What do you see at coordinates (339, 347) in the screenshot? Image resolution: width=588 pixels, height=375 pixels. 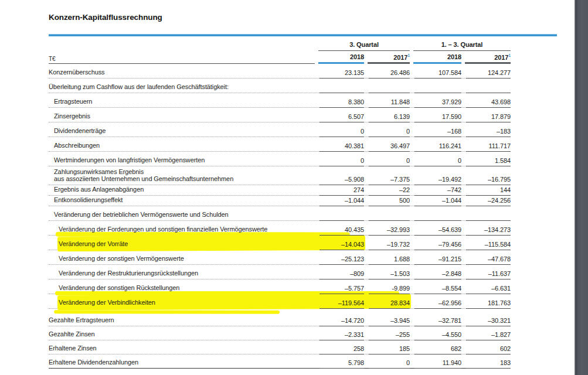 I see `row-value: 258` at bounding box center [339, 347].